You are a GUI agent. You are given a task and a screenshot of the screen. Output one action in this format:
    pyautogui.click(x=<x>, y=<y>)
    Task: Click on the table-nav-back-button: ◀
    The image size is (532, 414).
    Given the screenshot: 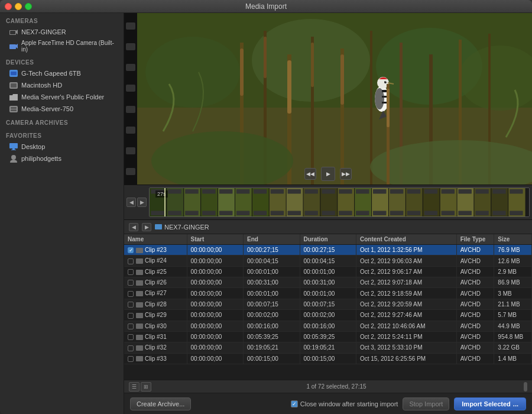 What is the action you would take?
    pyautogui.click(x=134, y=227)
    